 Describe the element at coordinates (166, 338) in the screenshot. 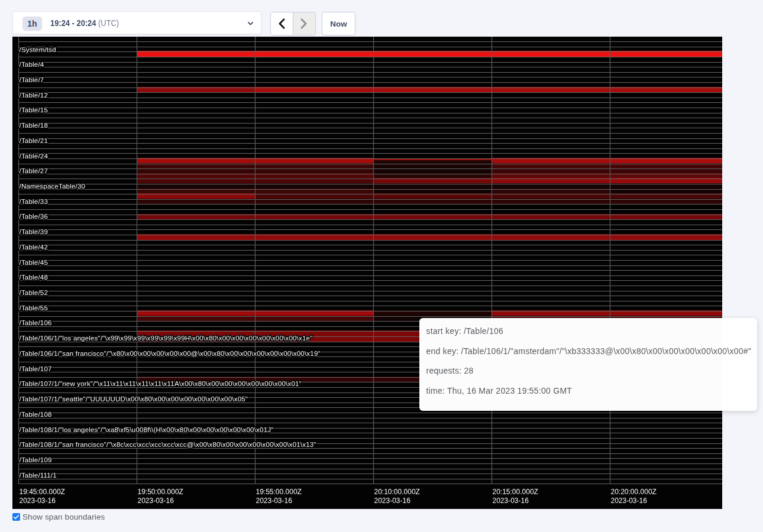

I see `svg-text:/Table/106/1/"los angeles"/"\x: /Table/106/1/"los angeles"/"\x99\x99\x99…` at that location.